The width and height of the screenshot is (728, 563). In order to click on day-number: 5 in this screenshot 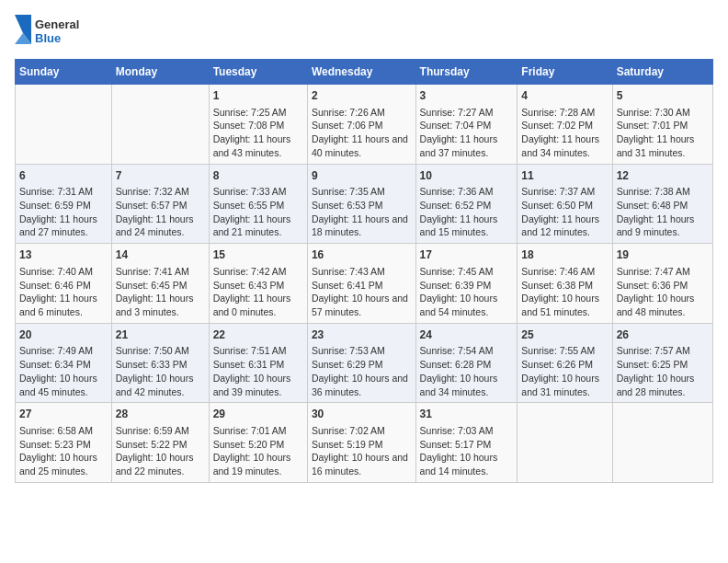, I will do `click(663, 96)`.